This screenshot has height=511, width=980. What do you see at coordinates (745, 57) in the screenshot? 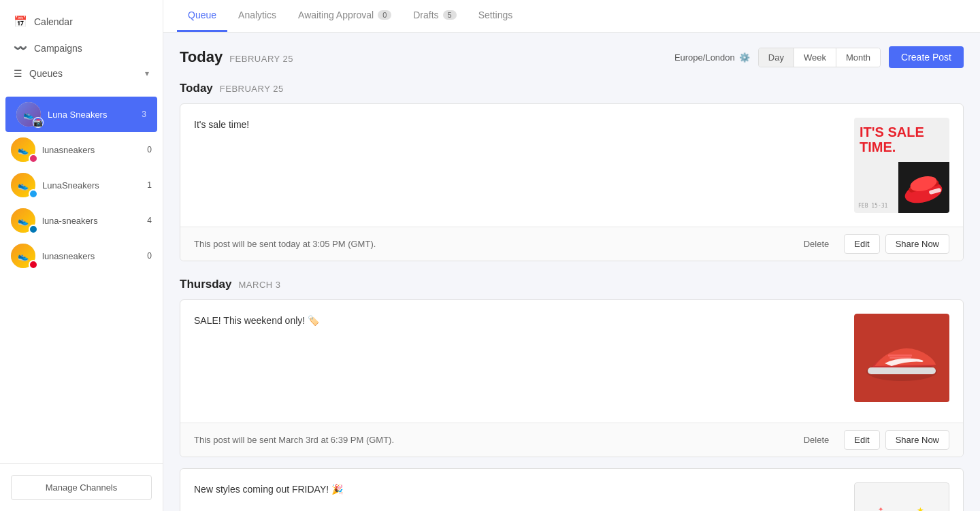
I see `gear-icon: ⚙️` at bounding box center [745, 57].